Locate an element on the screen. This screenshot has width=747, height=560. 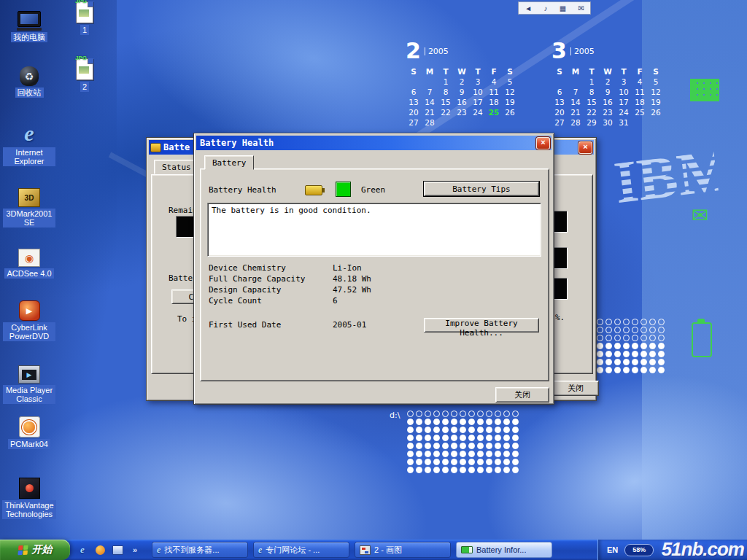
battery-field-row: Design Capacity 47.52 Wh is located at coordinates (290, 290).